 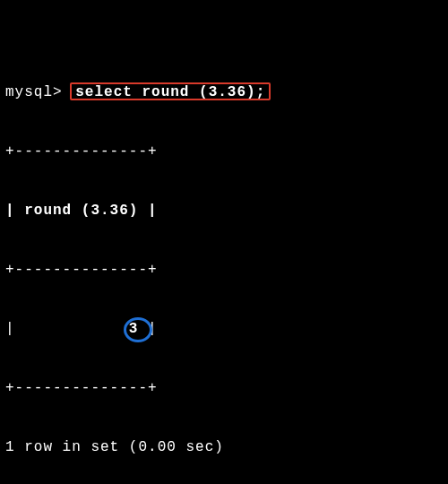 I want to click on row-prefix: |, so click(x=67, y=329).